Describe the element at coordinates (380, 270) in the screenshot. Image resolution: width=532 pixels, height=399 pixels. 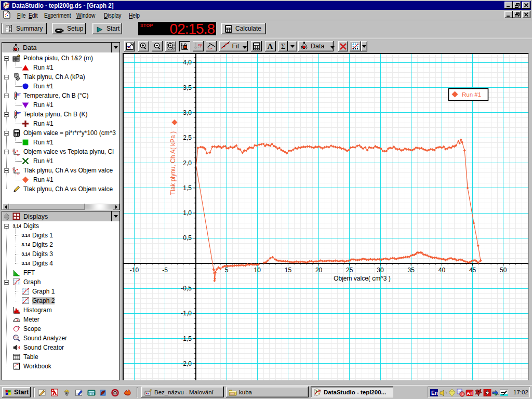
I see `svg-text: 30` at that location.